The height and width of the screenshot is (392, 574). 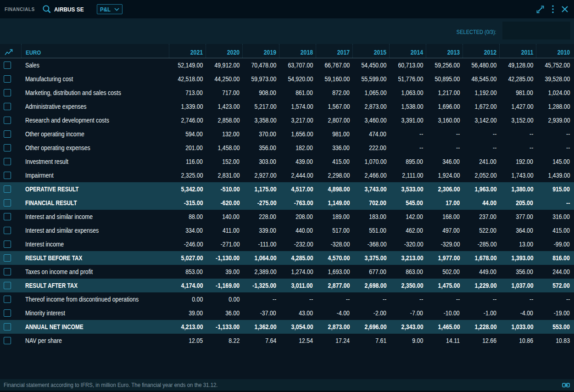 I want to click on cell-value: 370.00, so click(x=261, y=134).